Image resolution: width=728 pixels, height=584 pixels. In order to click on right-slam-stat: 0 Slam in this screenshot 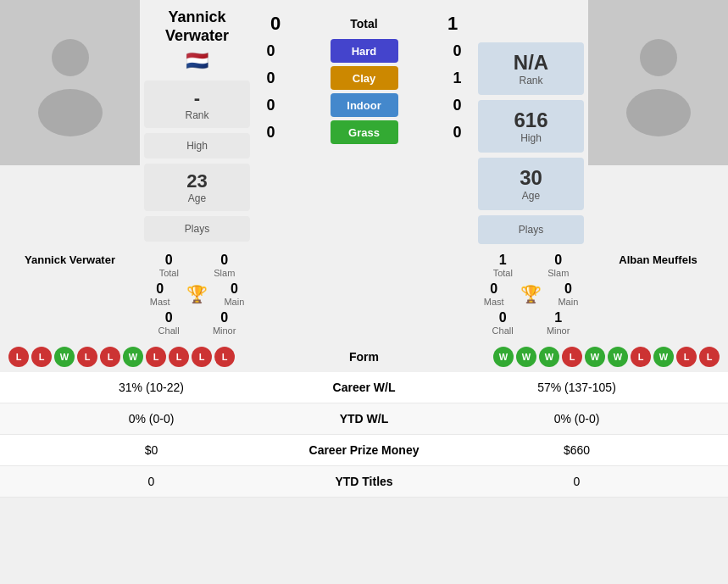, I will do `click(558, 265)`.